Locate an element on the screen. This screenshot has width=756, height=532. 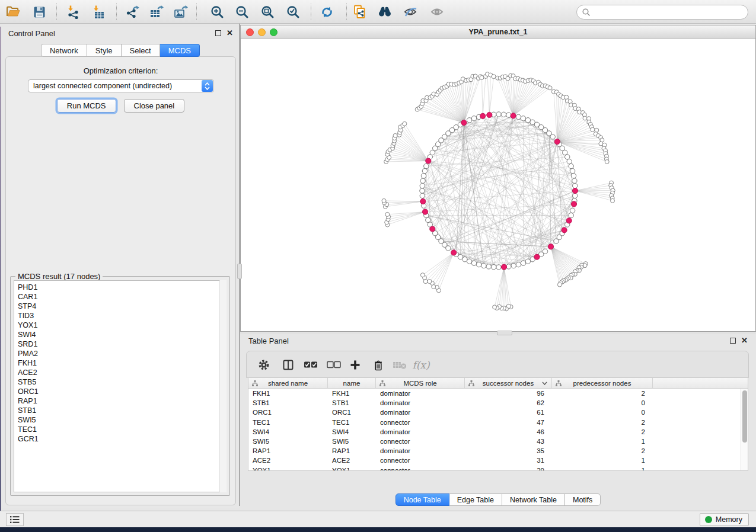
mcds-result-item: GCR1 is located at coordinates (122, 439).